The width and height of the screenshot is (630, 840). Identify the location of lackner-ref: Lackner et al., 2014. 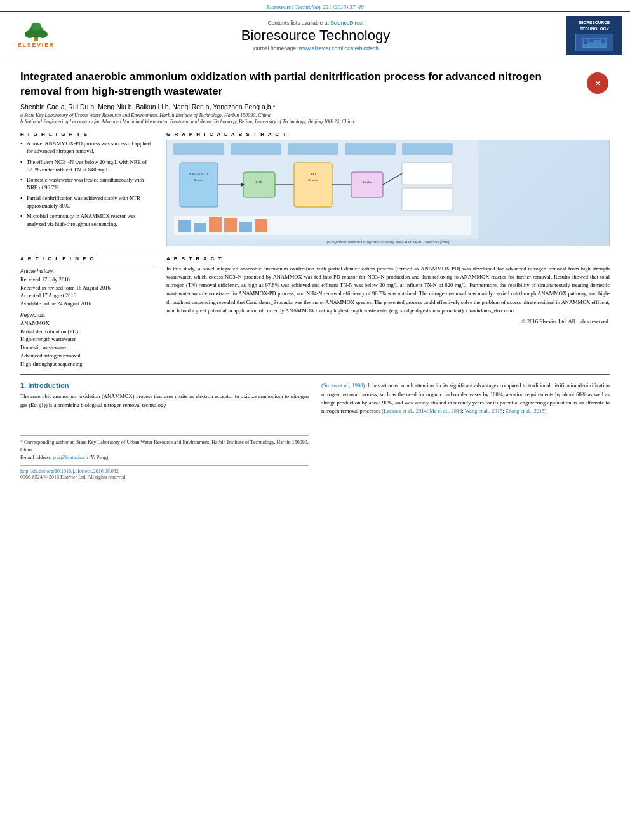
(405, 411).